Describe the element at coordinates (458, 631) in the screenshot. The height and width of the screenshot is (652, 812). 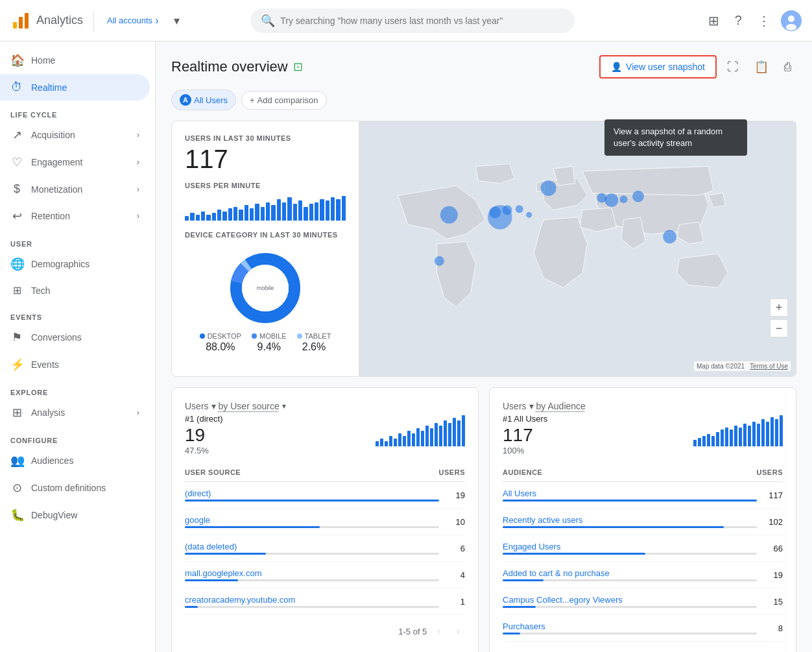
I see `user-source-next-button: ›` at that location.